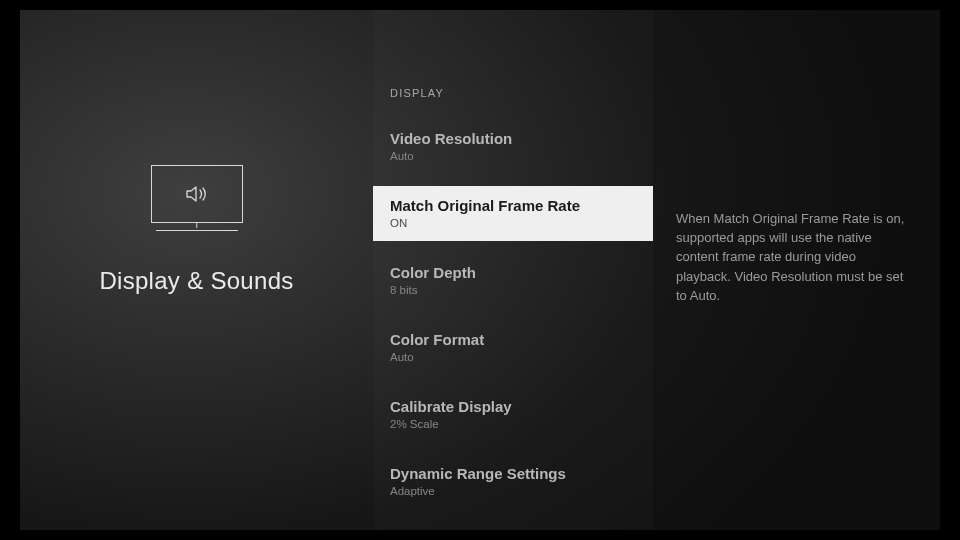 The height and width of the screenshot is (540, 960). I want to click on setting-item-value: 8 bits, so click(513, 290).